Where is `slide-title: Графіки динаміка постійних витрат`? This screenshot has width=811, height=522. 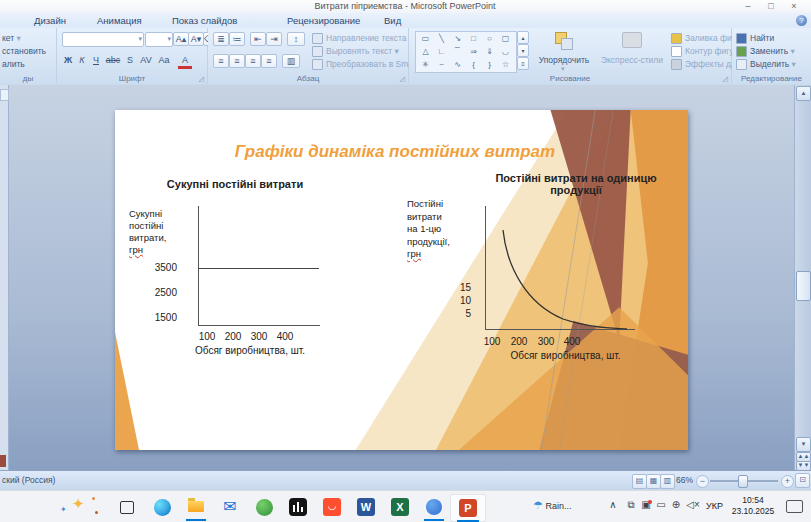 slide-title: Графіки динаміка постійних витрат is located at coordinates (395, 152).